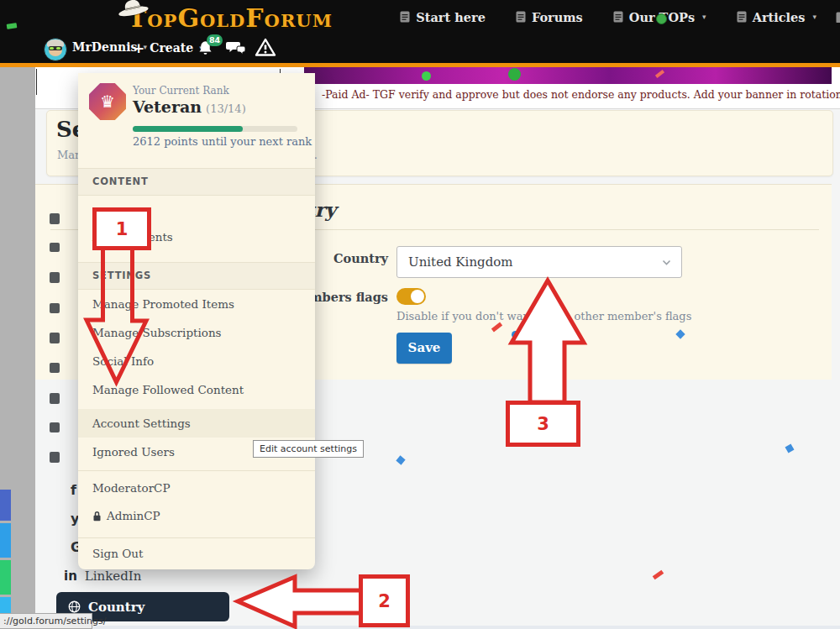  What do you see at coordinates (308, 448) in the screenshot?
I see `tooltip-edit-account-settings: Edit account settings` at bounding box center [308, 448].